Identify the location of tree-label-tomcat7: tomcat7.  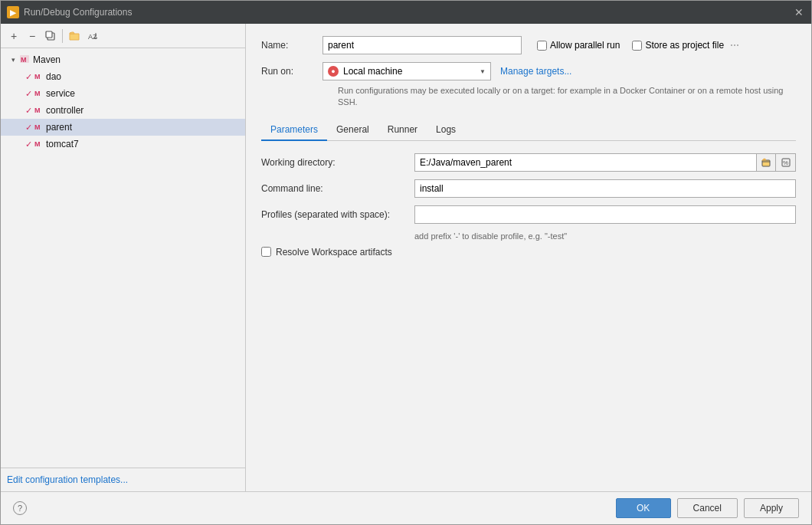
(63, 144).